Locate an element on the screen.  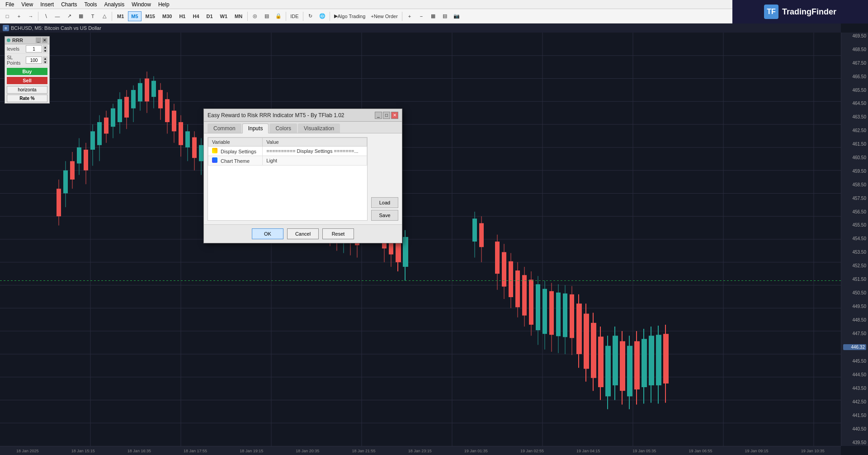
dialog-titlebar: Easy Reward to Risk RRR Indicator MT5 - … is located at coordinates (303, 115).